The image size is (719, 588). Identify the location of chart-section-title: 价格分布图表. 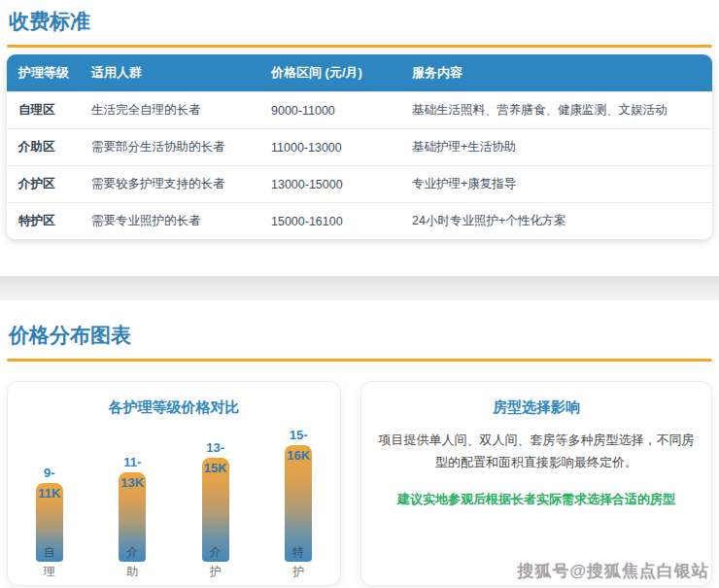
(360, 329).